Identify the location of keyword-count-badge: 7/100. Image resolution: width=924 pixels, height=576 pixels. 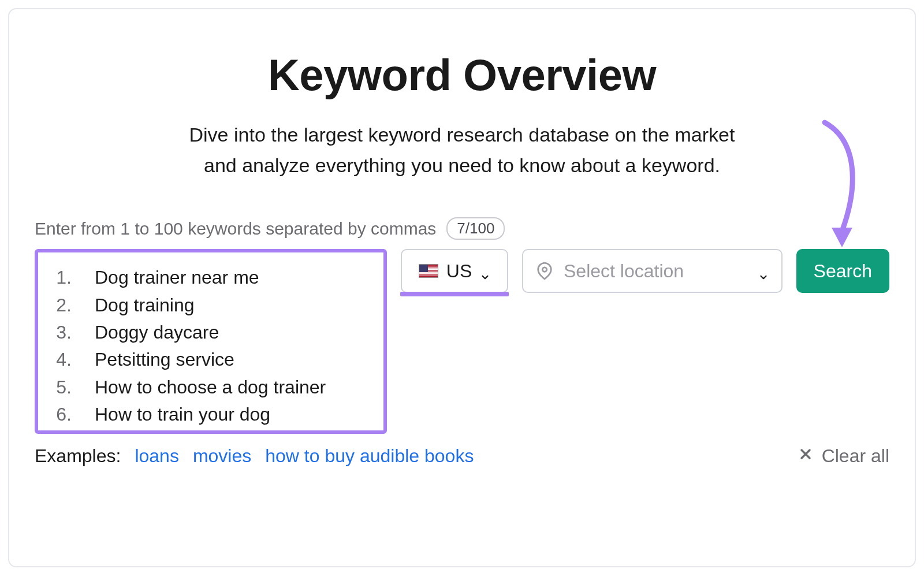
(476, 229).